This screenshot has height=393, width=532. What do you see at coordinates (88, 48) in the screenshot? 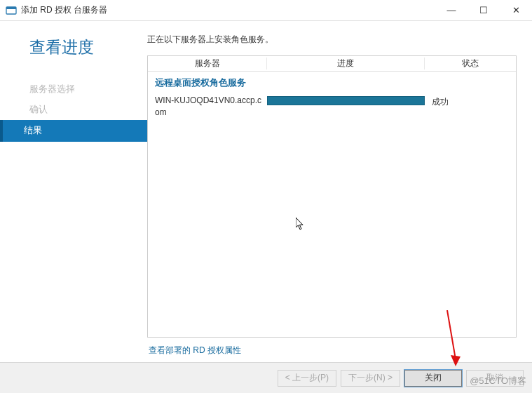
I see `page-title: 查看进度` at bounding box center [88, 48].